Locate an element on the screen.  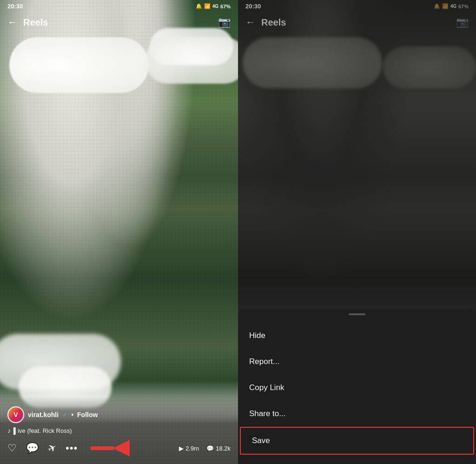
signal-icon: 📶 is located at coordinates (207, 7).